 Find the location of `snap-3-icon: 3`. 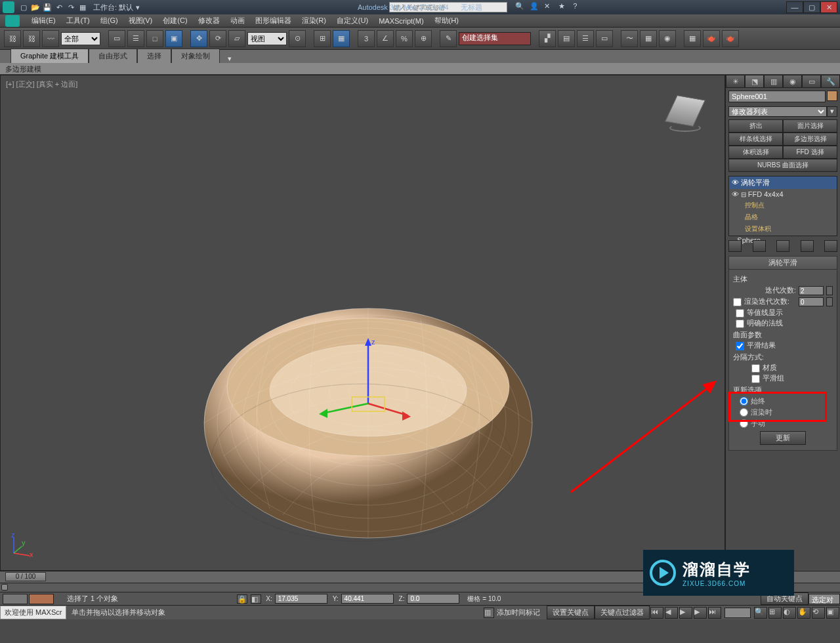

snap-3-icon: 3 is located at coordinates (366, 39).